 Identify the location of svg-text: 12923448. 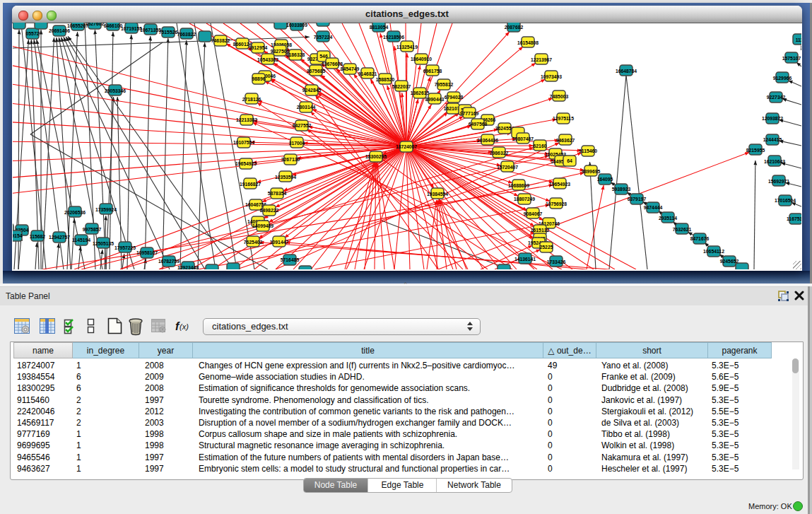
(188, 267).